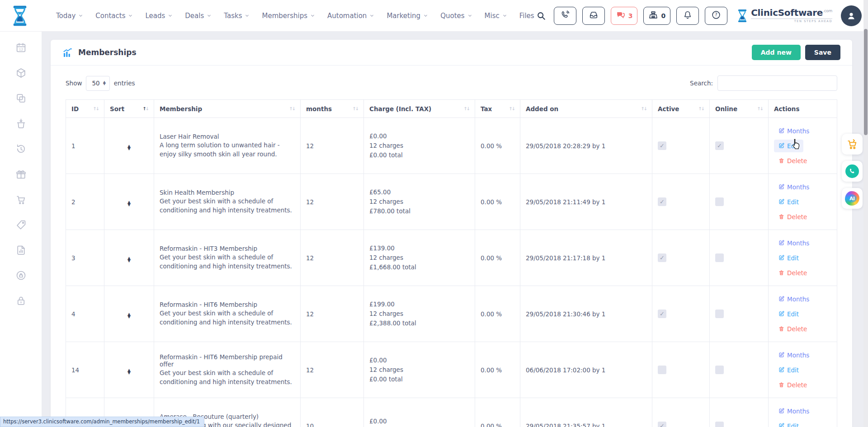 The height and width of the screenshot is (427, 868). I want to click on cell-membership: Reformaskin - HIT3 Membership Get your b…, so click(227, 258).